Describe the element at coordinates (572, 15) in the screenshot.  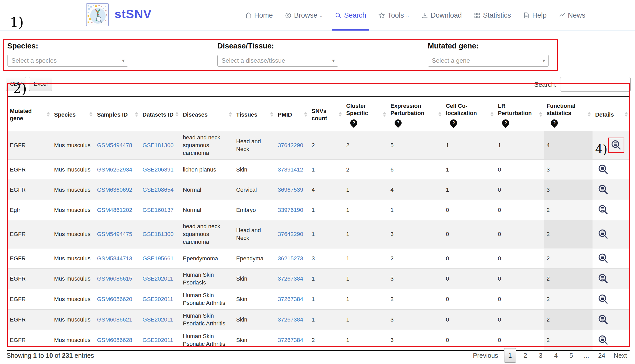
I see `nav-item-news: News` at that location.